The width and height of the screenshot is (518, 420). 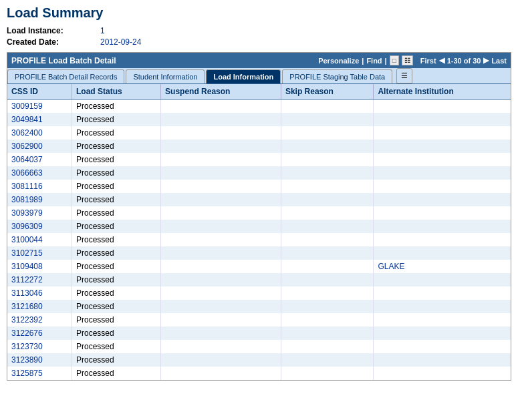 I want to click on load-instance-row: Load Instance: 1, so click(x=259, y=31).